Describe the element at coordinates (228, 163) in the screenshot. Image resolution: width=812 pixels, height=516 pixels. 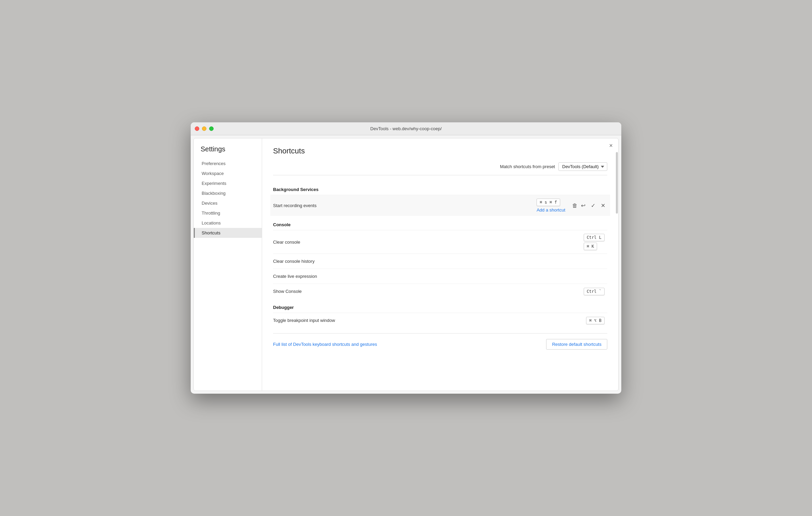
I see `sidebar-item-preferences: Preferences` at that location.